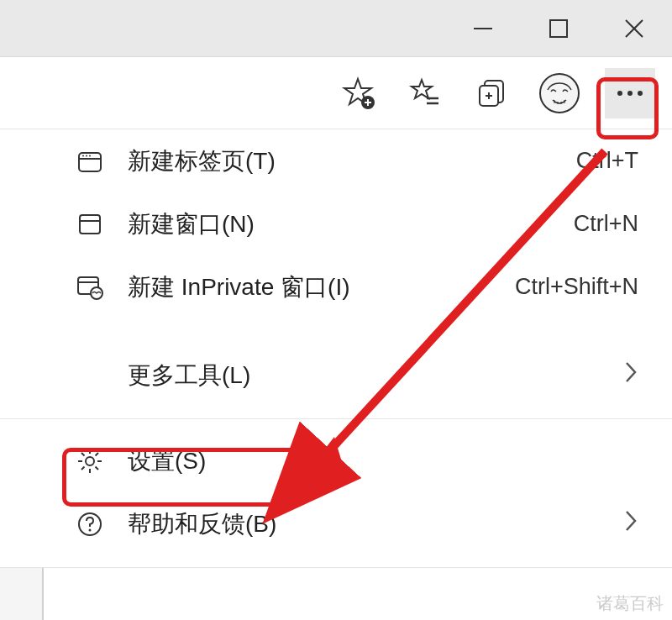  What do you see at coordinates (336, 460) in the screenshot?
I see `menu-settings: 设置(S)` at bounding box center [336, 460].